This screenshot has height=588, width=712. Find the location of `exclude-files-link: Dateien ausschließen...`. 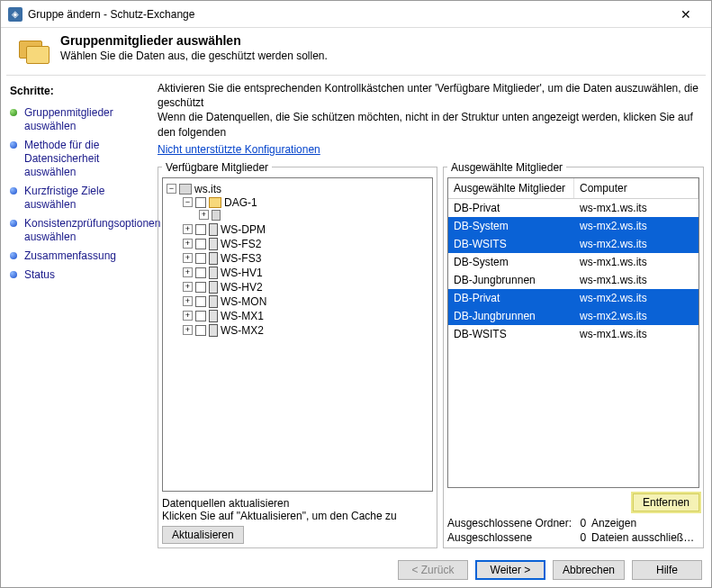

exclude-files-link: Dateien ausschließen... is located at coordinates (645, 538).